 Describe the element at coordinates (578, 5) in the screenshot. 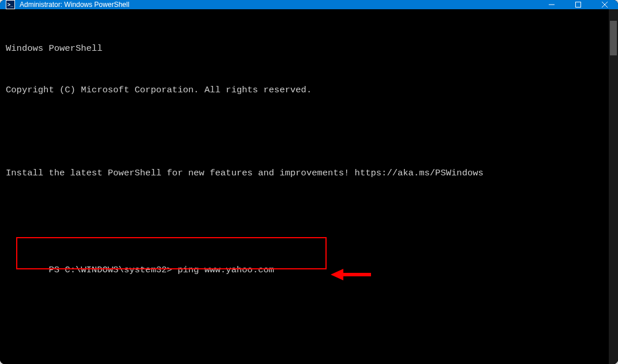

I see `window-controls` at that location.